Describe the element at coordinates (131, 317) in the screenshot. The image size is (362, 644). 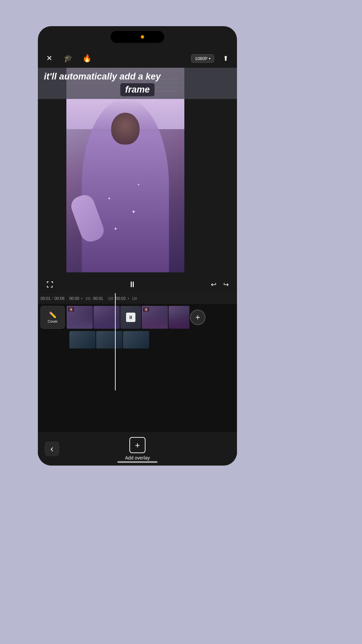
I see `pause-indicator: ⏸` at that location.